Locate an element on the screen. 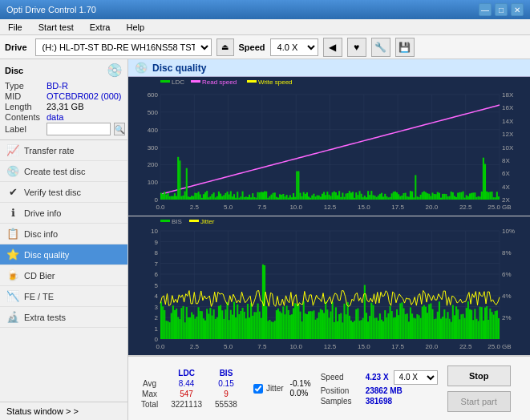 The height and width of the screenshot is (420, 530). speed-position-section: Speed 4.23 X 4.0 X Position 23862 MB Sam… is located at coordinates (379, 389).